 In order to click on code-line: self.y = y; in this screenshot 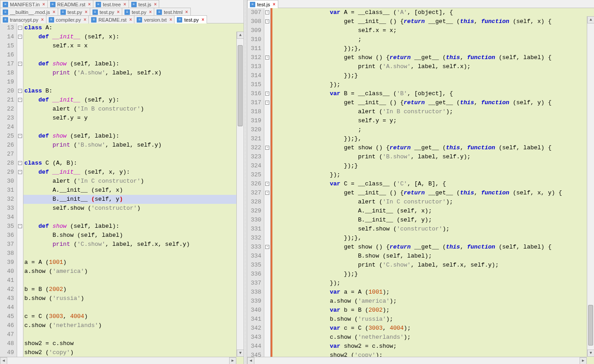, I will do `click(433, 121)`.